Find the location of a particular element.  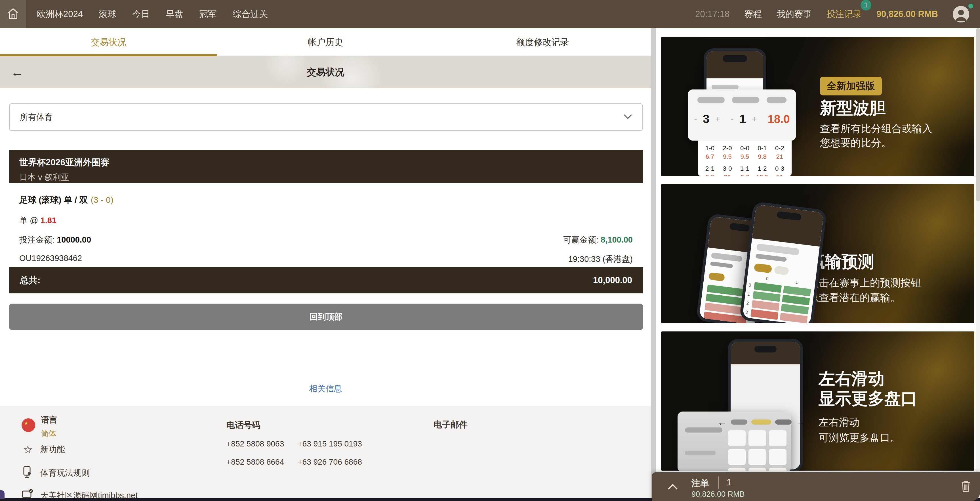

stake-label: 投注金额: is located at coordinates (37, 240).